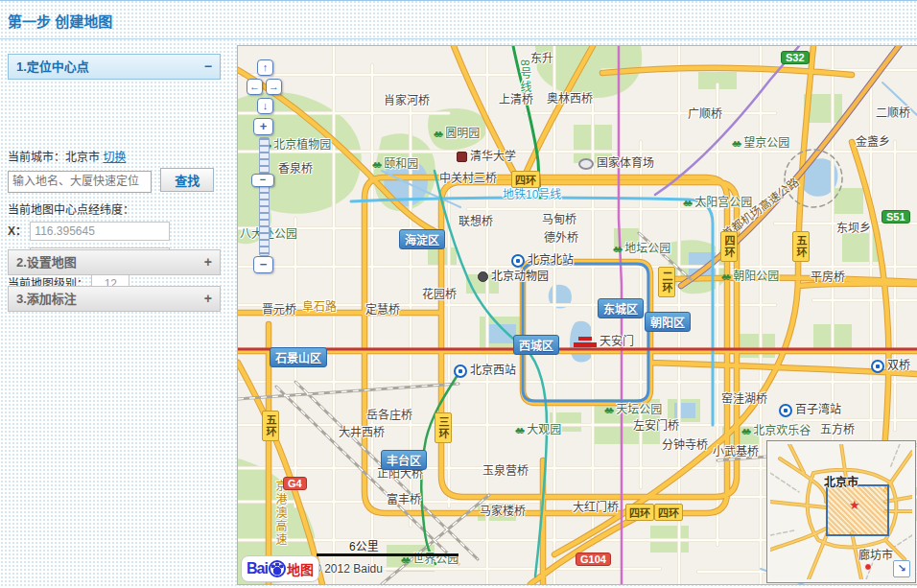 This screenshot has width=917, height=588. What do you see at coordinates (383, 311) in the screenshot?
I see `map-label: 定慧桥` at bounding box center [383, 311].